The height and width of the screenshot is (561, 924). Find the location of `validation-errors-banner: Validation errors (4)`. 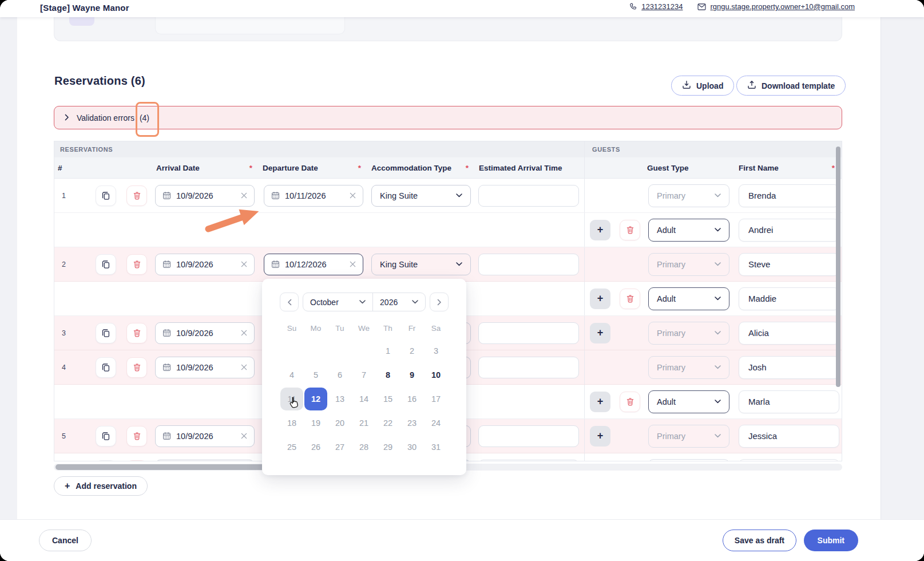

validation-errors-banner: Validation errors (4) is located at coordinates (448, 118).